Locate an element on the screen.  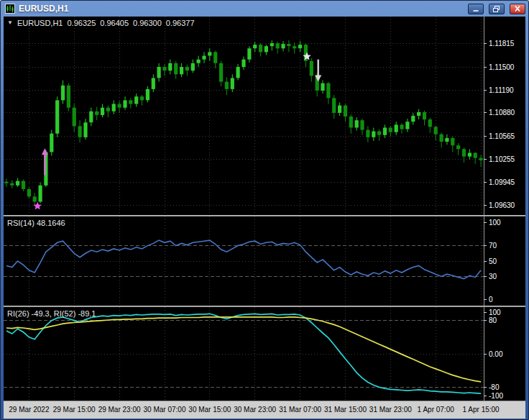
time-axis: 29 Mar 202229 Mar 15:0029 Mar 23:0030 Ma… is located at coordinates (264, 410).